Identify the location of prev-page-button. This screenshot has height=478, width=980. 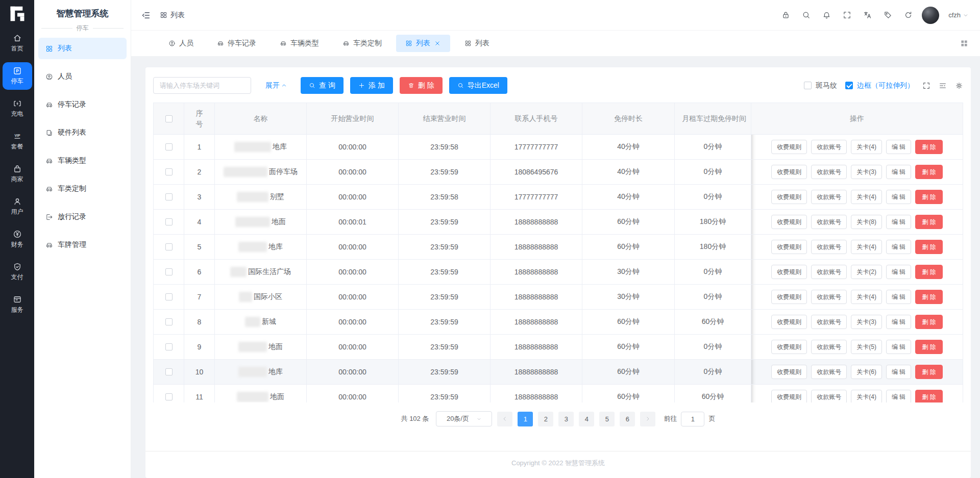
(505, 419).